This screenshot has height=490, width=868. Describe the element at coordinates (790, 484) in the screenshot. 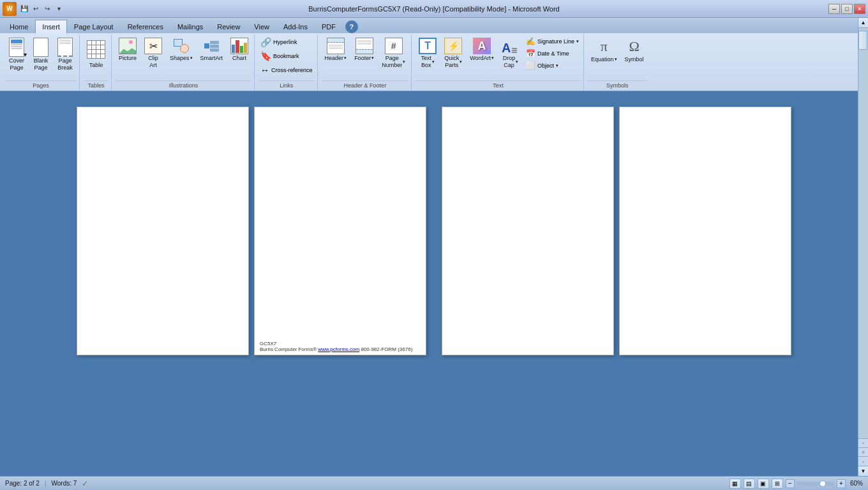

I see `zoom-out-button: −` at that location.